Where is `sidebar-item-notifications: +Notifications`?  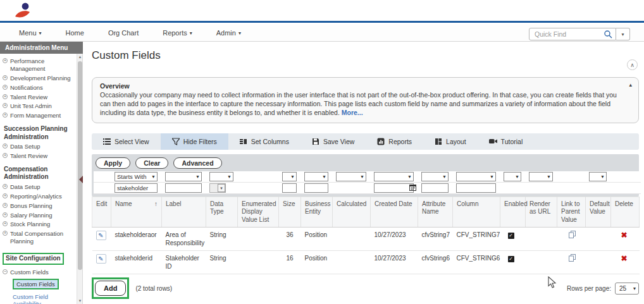 sidebar-item-notifications: +Notifications is located at coordinates (39, 88).